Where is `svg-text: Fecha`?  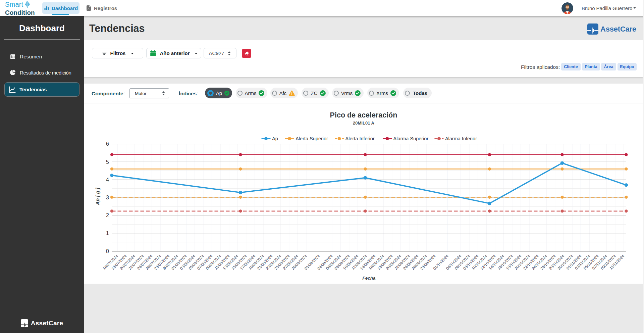
svg-text: Fecha is located at coordinates (369, 278).